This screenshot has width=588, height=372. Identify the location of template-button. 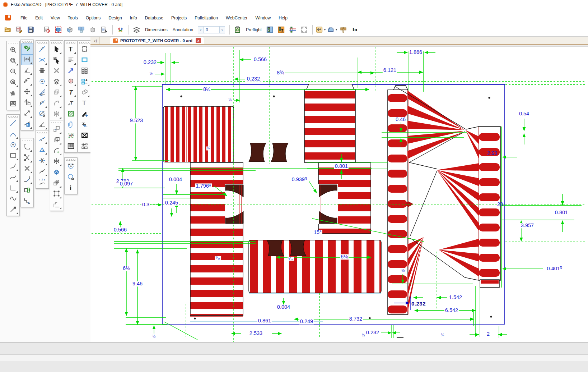
(19, 30).